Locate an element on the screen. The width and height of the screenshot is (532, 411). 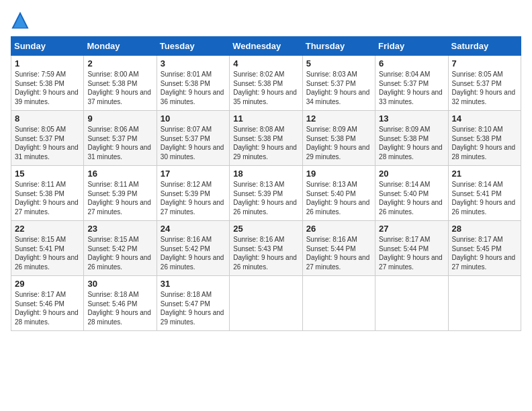
calendar-cell: 15 Sunrise: 8:11 AM Sunset: 5:38 PM Dayl… is located at coordinates (48, 193).